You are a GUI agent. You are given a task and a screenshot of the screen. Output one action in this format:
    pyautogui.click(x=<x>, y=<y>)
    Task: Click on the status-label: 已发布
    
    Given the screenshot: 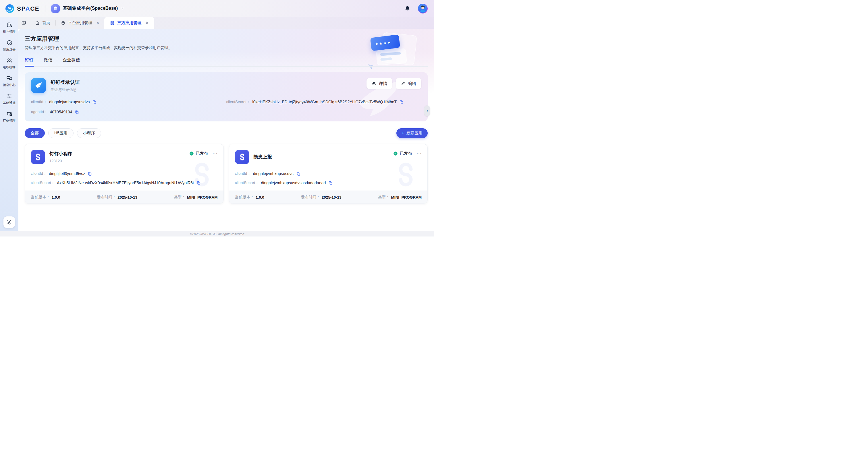 What is the action you would take?
    pyautogui.click(x=202, y=154)
    